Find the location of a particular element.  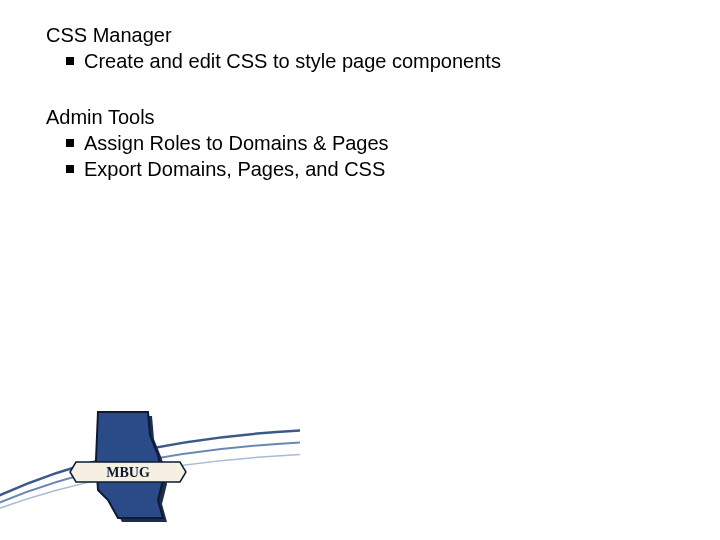

bullet-text: Create and edit CSS to style page compon… is located at coordinates (292, 61).